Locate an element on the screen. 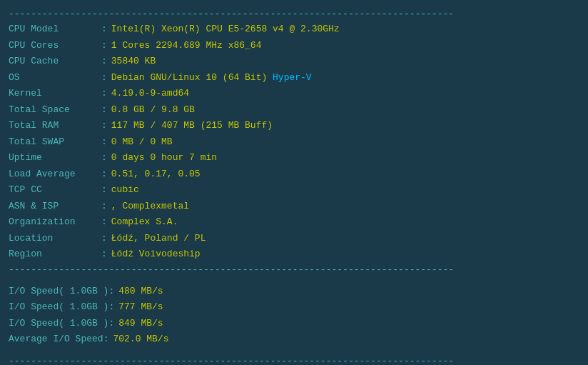 The height and width of the screenshot is (365, 588). system-row: Total Space: 0.8 GB / 9.8 GB is located at coordinates (294, 110).